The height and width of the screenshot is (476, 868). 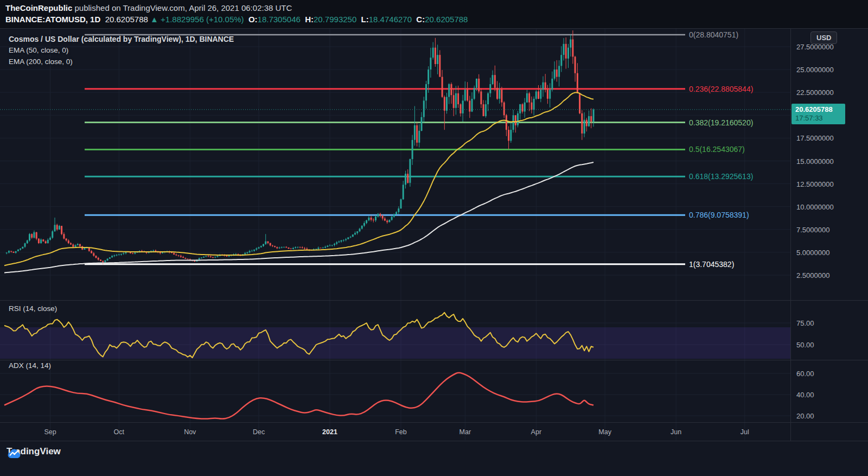 What do you see at coordinates (53, 20) in the screenshot?
I see `ticker-symbol: BINANCE:ATOMUSD, 1D` at bounding box center [53, 20].